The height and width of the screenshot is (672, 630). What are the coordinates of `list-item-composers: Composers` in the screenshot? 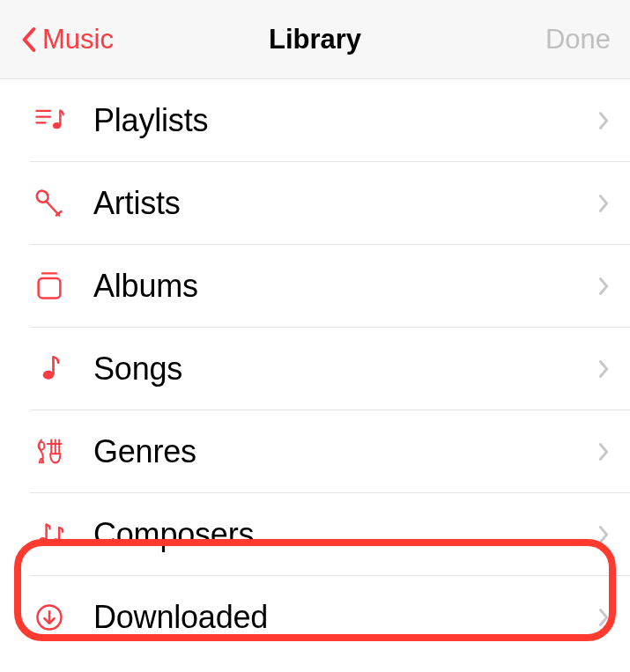 It's located at (330, 535).